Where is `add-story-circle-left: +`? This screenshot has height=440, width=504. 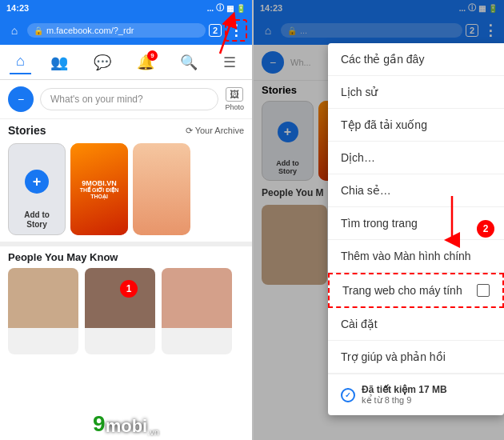
add-story-circle-left: + is located at coordinates (37, 182).